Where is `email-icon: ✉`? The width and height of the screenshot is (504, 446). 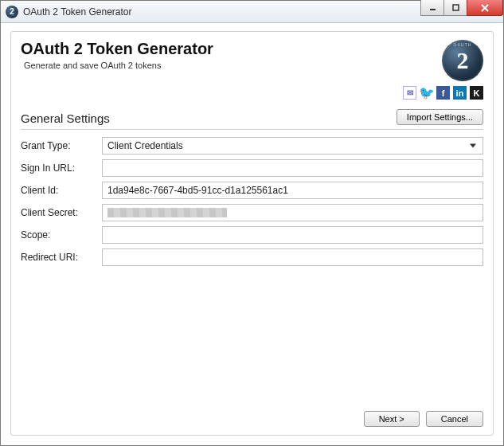
email-icon: ✉ is located at coordinates (409, 92).